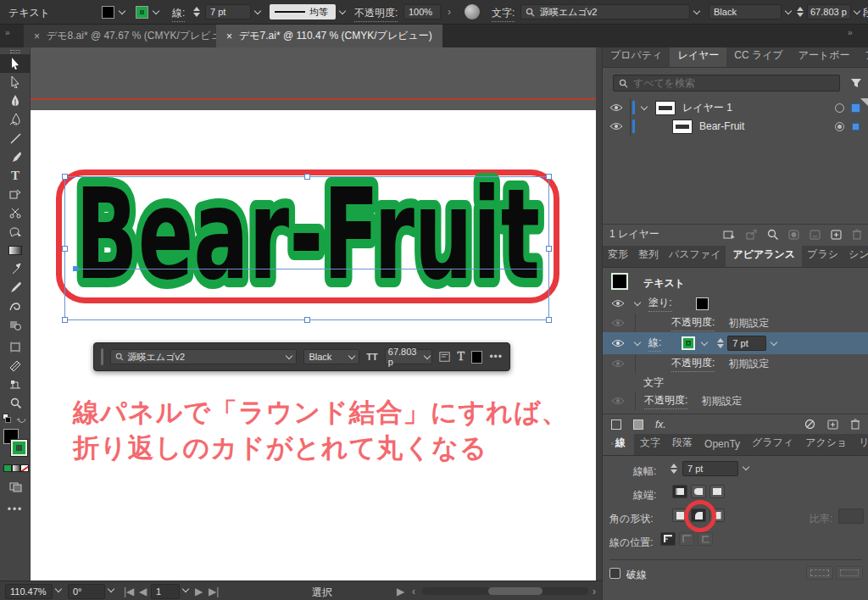  Describe the element at coordinates (15, 213) in the screenshot. I see `scissors-tool` at that location.